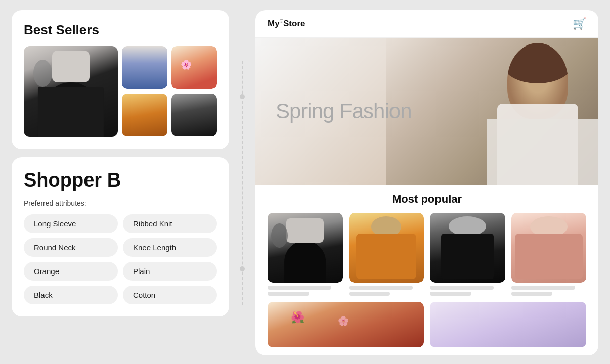  Describe the element at coordinates (286, 23) in the screenshot. I see `store-name-text: My®Store` at that location.